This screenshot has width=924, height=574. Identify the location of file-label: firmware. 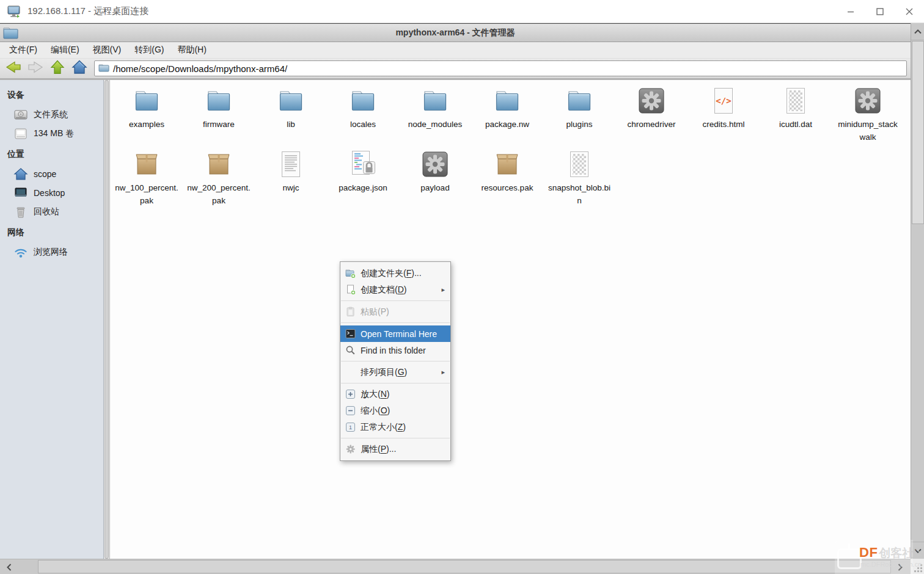
(219, 125).